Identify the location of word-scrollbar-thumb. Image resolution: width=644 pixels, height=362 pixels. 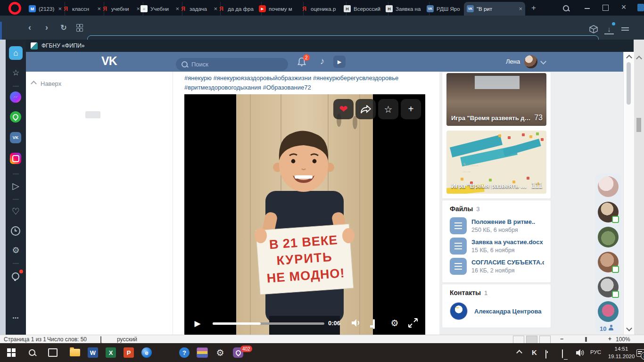
(639, 125).